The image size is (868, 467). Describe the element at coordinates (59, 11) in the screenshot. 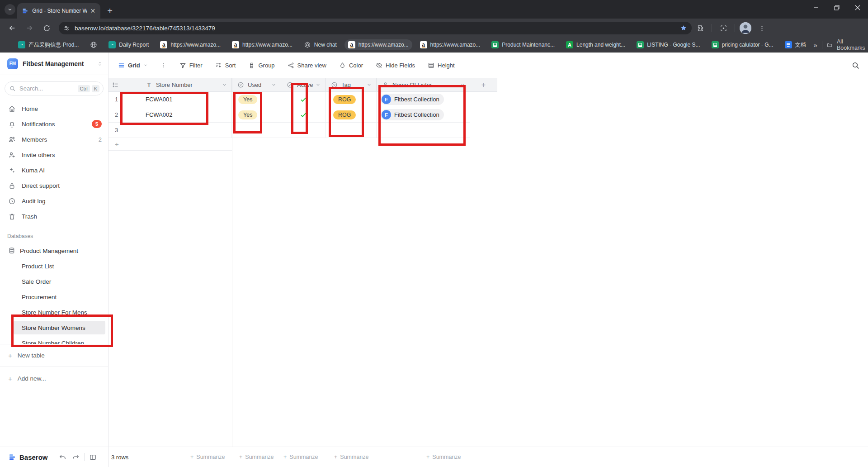

I see `browser-tab-active: Grid - Store Number Womens | ✕` at that location.